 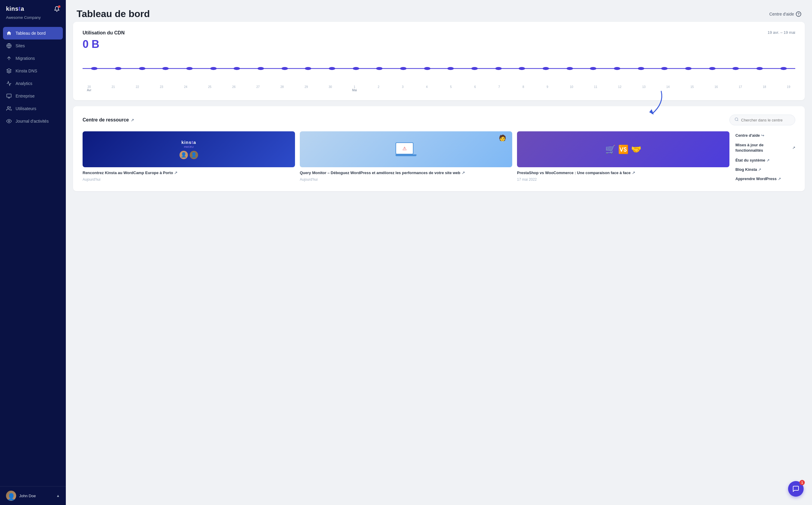 I want to click on nav-label: Utilisateurs, so click(x=26, y=109).